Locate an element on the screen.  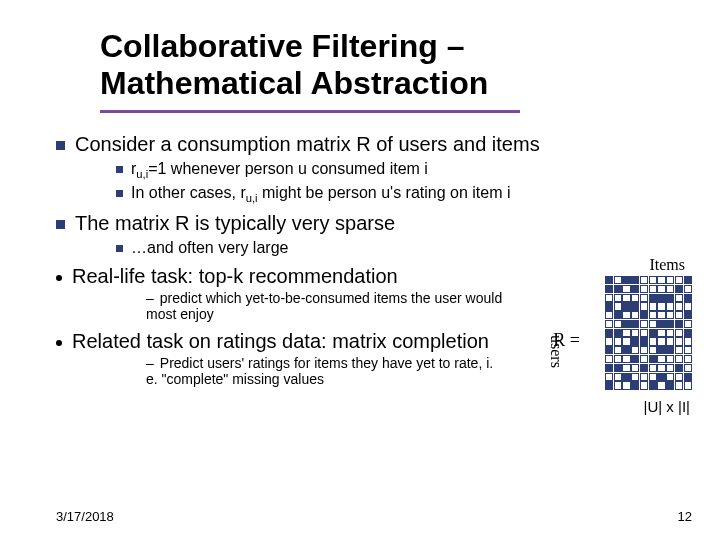
sparse-matrix-diagram is located at coordinates (648, 333).